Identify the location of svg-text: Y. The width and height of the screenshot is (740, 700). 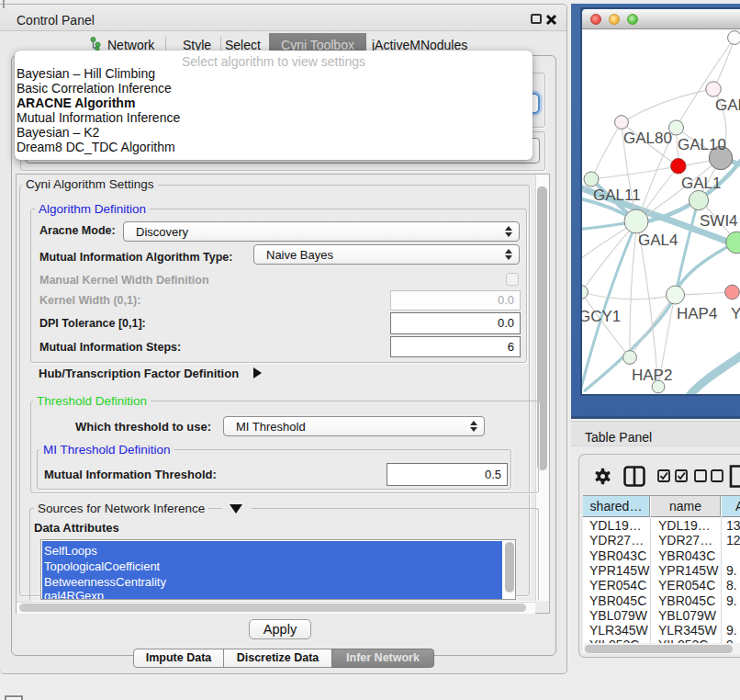
(735, 314).